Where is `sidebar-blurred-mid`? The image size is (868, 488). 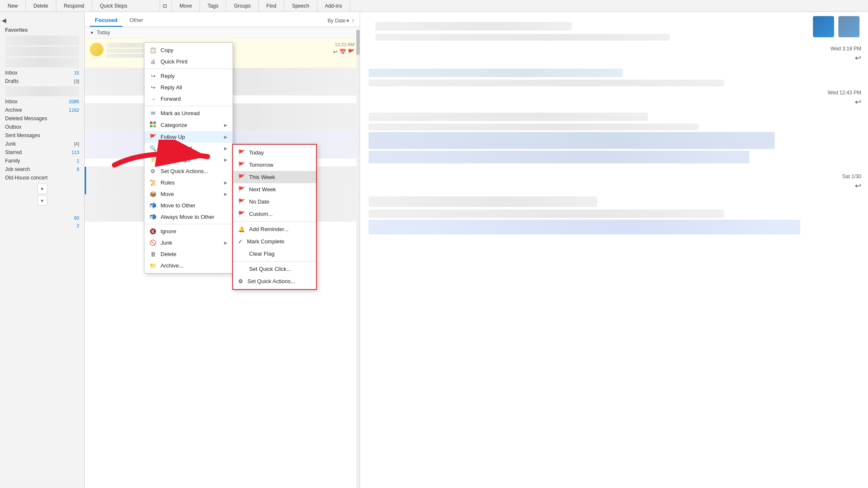 sidebar-blurred-mid is located at coordinates (42, 91).